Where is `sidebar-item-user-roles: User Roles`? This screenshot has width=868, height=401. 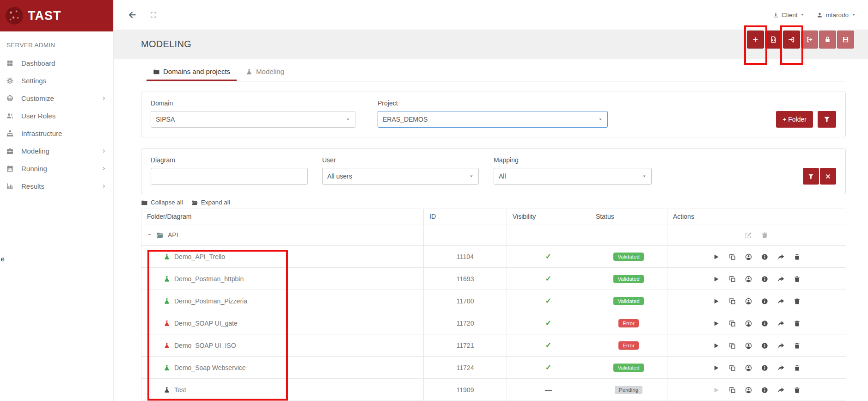
sidebar-item-user-roles: User Roles is located at coordinates (56, 116).